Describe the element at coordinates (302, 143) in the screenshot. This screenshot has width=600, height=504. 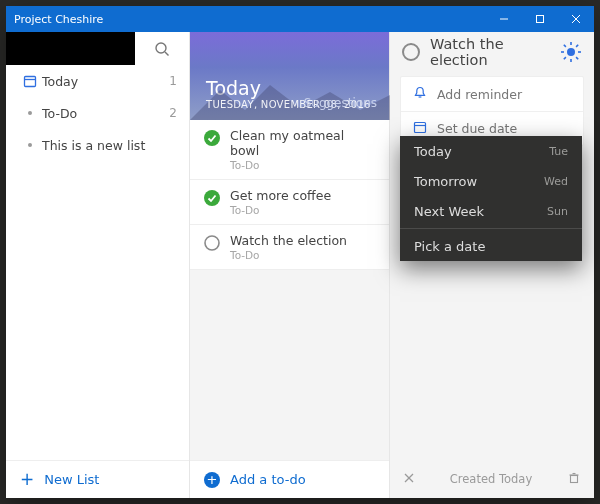
I see `task-name: Clean my oatmeal bowl` at that location.